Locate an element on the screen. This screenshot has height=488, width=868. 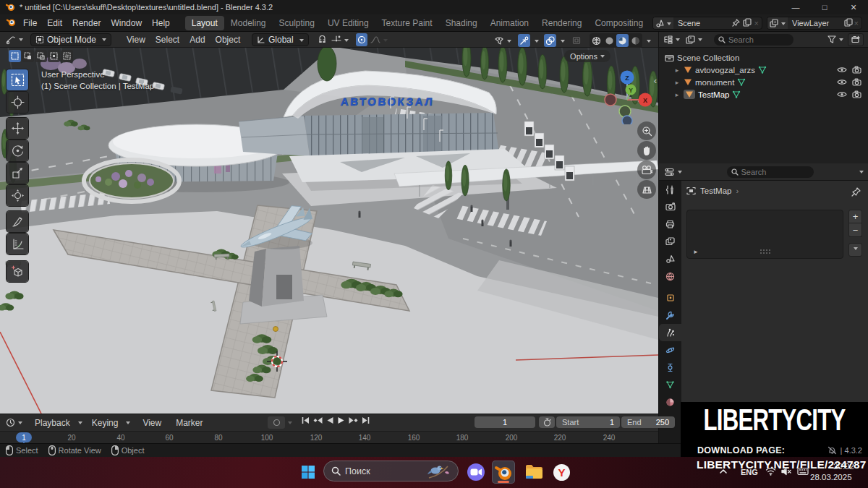
tab-object-data-icon is located at coordinates (670, 385).